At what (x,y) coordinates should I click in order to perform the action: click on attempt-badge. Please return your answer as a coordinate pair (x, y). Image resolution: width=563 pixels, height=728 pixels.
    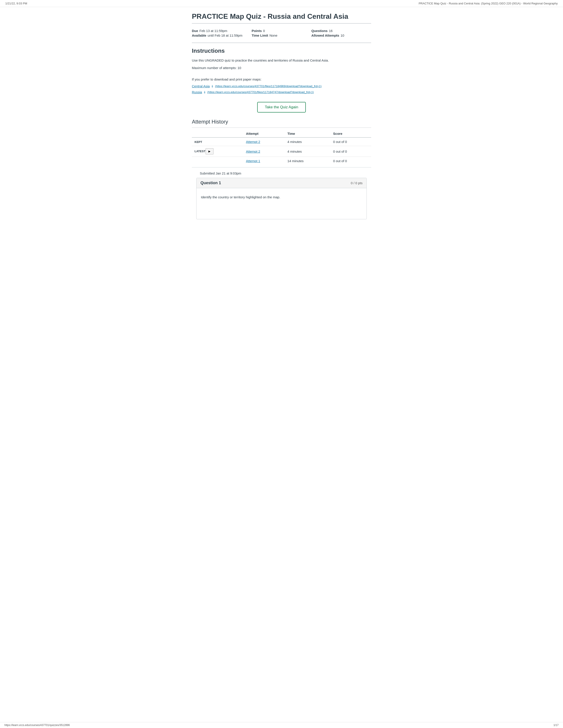
    Looking at the image, I should click on (217, 161).